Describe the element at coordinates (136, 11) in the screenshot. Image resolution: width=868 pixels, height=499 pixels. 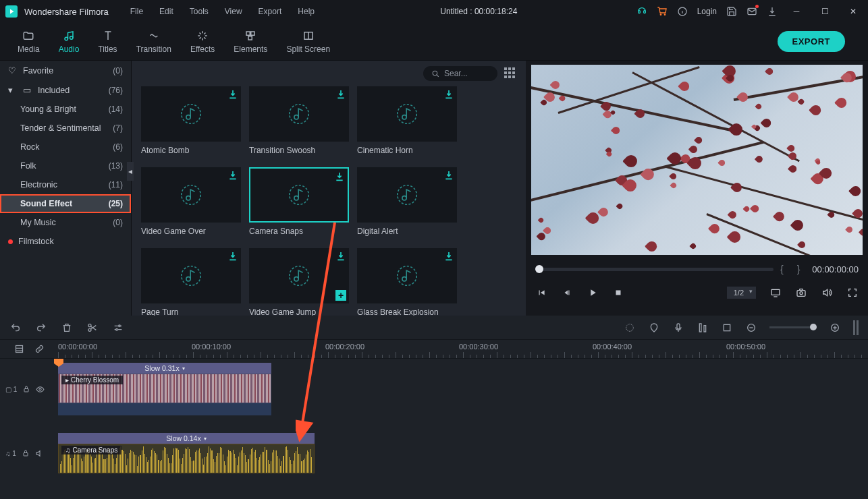
I see `menu-file: File` at that location.